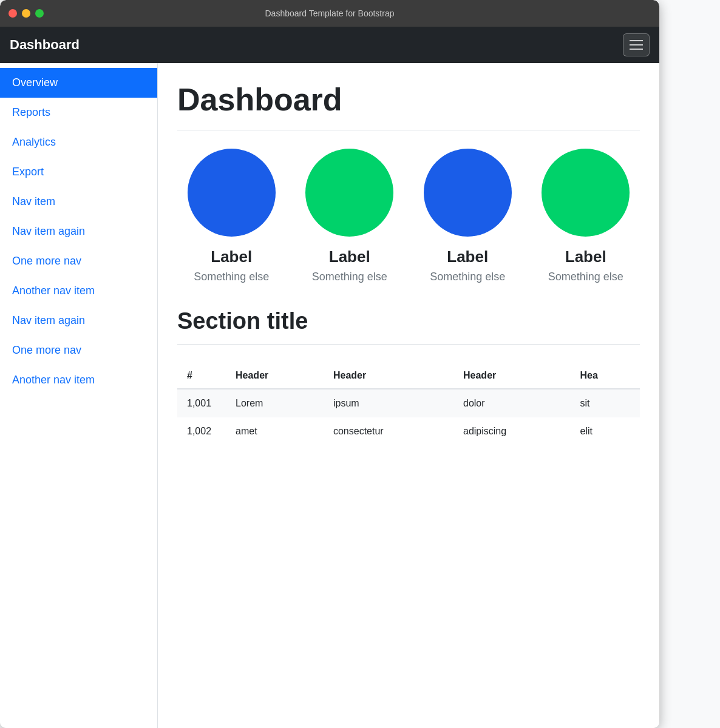 The width and height of the screenshot is (720, 728). What do you see at coordinates (350, 257) in the screenshot?
I see `circle-label-2: Label` at bounding box center [350, 257].